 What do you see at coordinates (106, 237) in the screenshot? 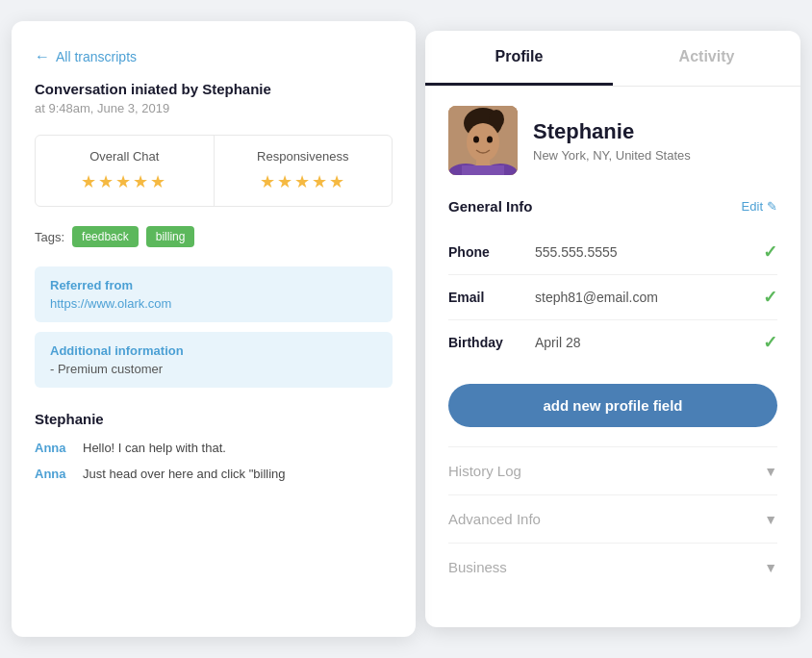
I see `tag-feedback: feedback` at bounding box center [106, 237].